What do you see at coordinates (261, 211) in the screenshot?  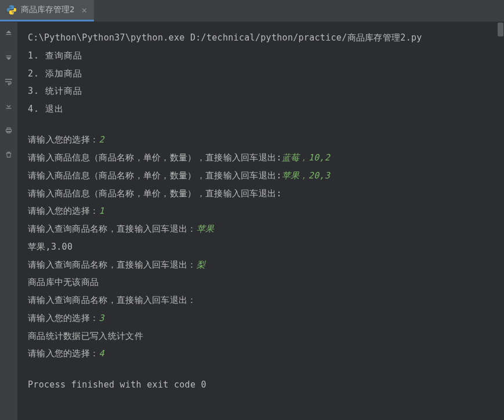 I see `prompt-line: 请输入您的选择：1` at bounding box center [261, 211].